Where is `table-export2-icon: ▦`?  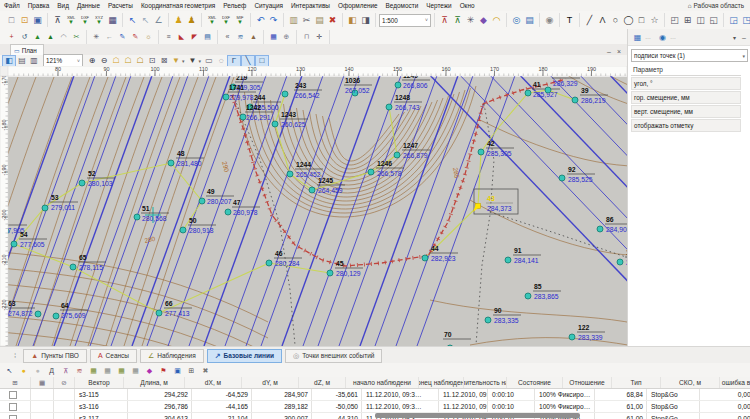 table-export2-icon: ▦ is located at coordinates (108, 370).